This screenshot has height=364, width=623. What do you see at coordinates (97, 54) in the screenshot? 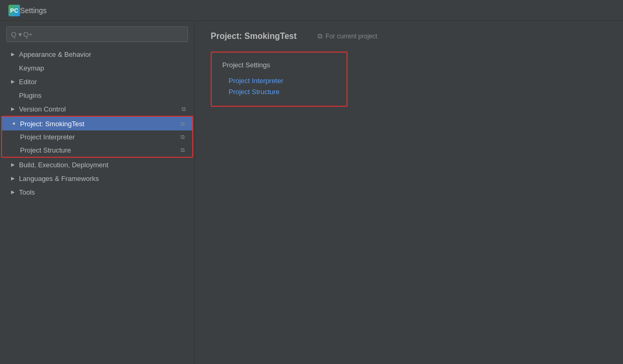
I see `sidebar-item-appearance: ▶ Appearance & Behavior` at bounding box center [97, 54].